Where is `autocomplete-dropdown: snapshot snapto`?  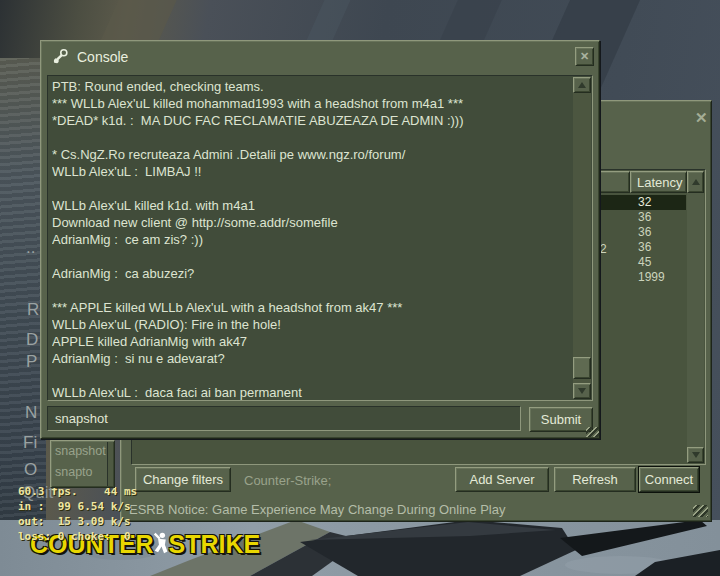 autocomplete-dropdown: snapshot snapto is located at coordinates (82, 464).